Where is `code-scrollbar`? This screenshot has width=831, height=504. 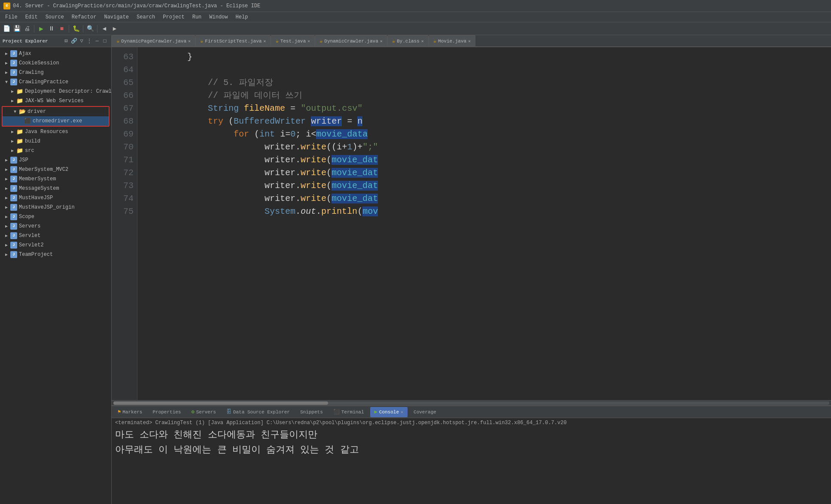 code-scrollbar is located at coordinates (472, 403).